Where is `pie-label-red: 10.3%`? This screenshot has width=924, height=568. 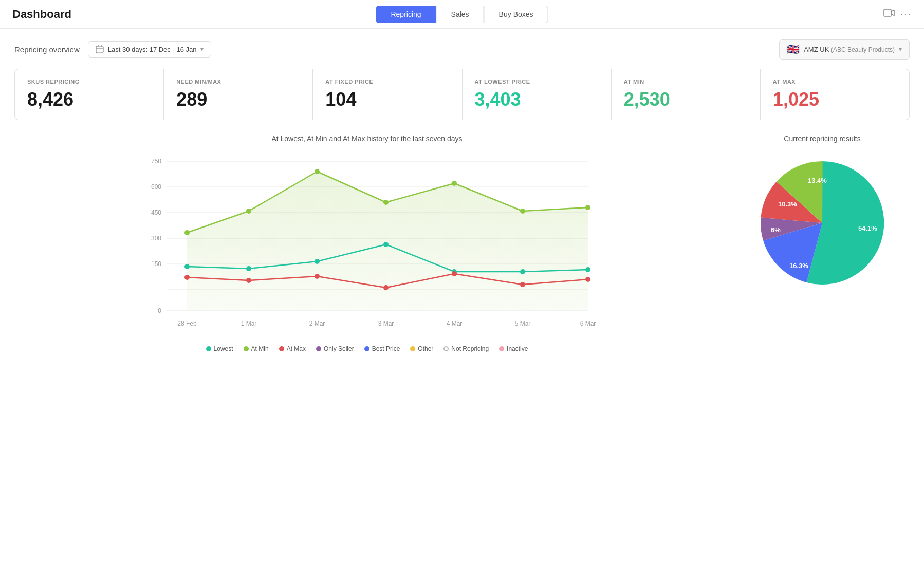
pie-label-red: 10.3% is located at coordinates (787, 204).